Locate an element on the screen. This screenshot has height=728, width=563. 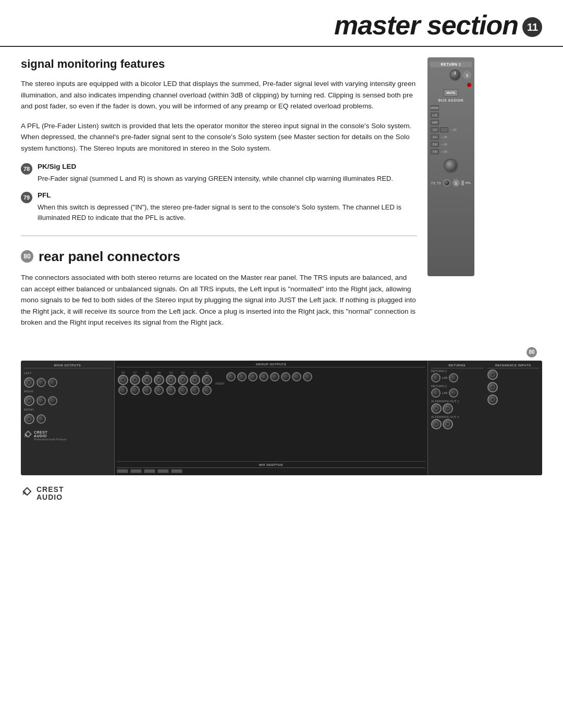
xlr-g3 is located at coordinates (183, 380).